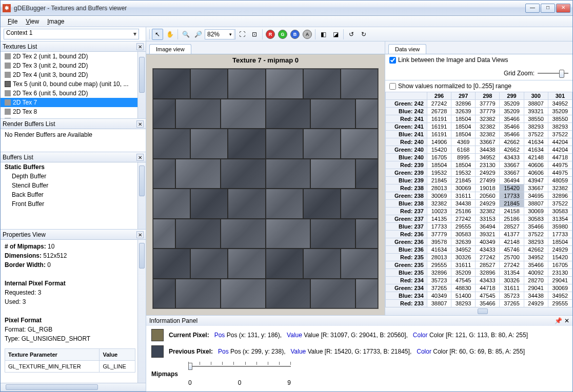  Describe the element at coordinates (406, 288) in the screenshot. I see `row-header: Green: 234` at that location.